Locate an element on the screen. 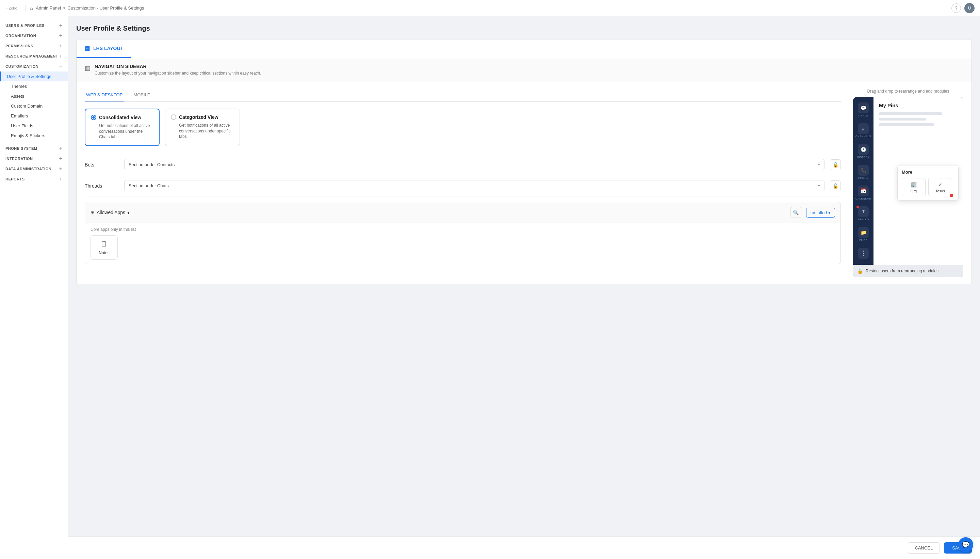 The height and width of the screenshot is (559, 980). sidebar-item-themes: Themes is located at coordinates (34, 86).